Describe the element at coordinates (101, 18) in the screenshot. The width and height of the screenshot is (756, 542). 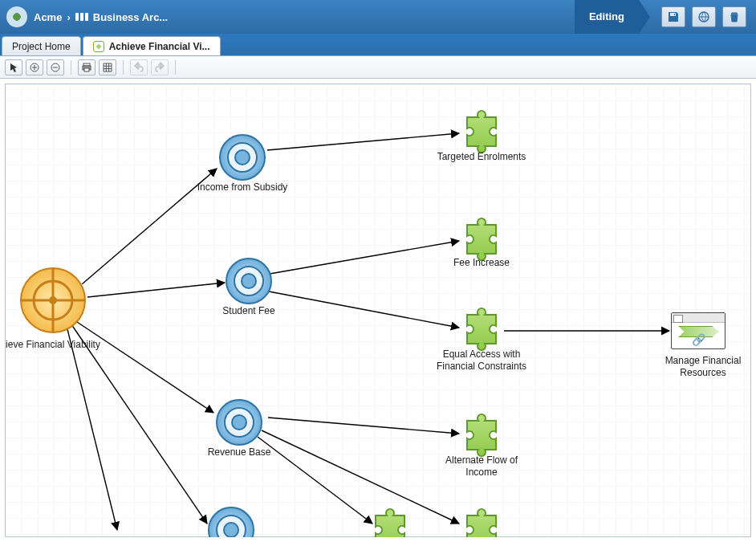
I see `breadcrumb: Acme › Business Arc...` at that location.